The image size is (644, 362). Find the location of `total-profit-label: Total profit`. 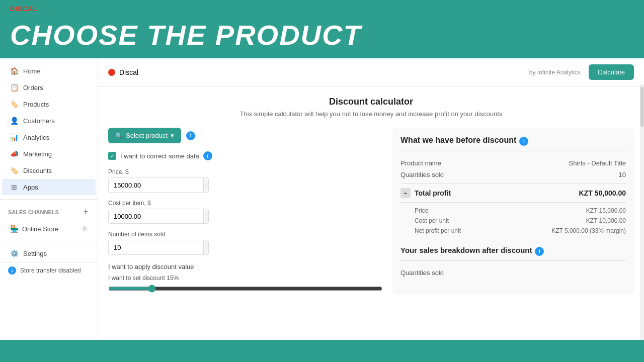

total-profit-label: Total profit is located at coordinates (433, 193).